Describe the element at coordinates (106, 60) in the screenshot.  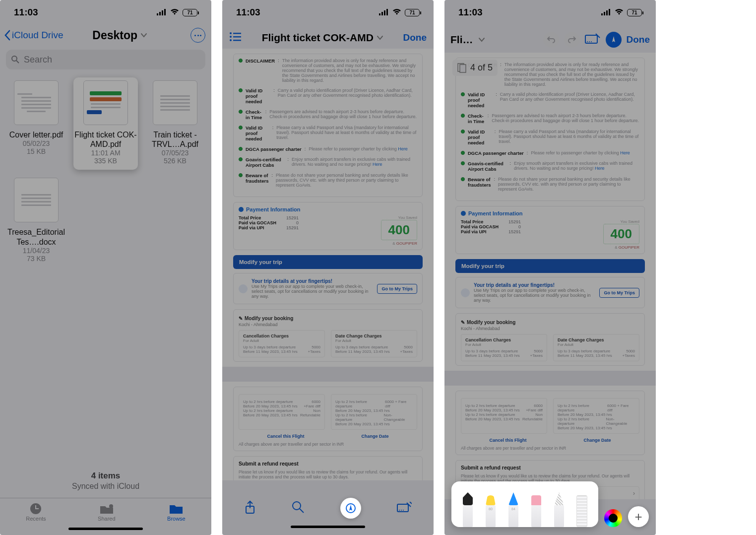
I see `search-input: Search` at that location.